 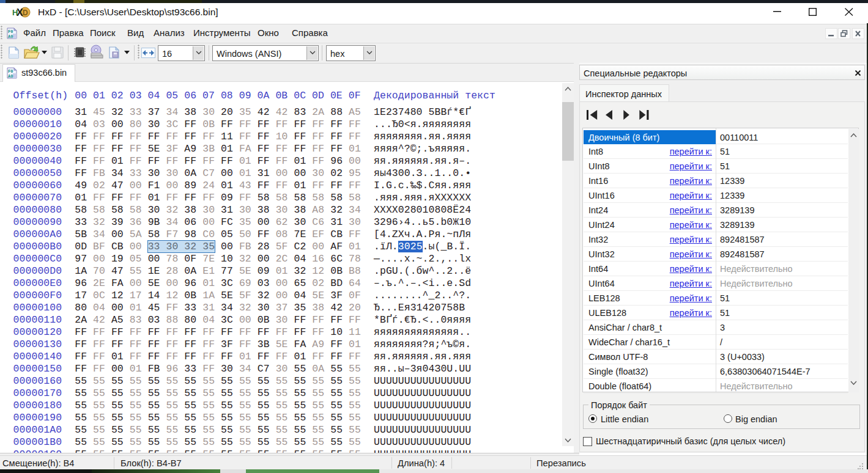 What do you see at coordinates (20, 12) in the screenshot?
I see `svg-text: X` at bounding box center [20, 12].